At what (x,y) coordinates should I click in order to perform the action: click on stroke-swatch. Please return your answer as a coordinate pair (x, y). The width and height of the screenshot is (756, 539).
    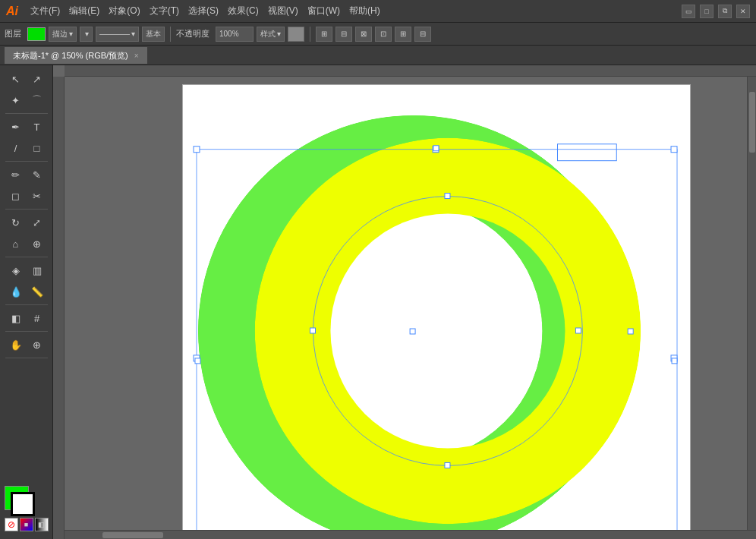
    Looking at the image, I should click on (23, 504).